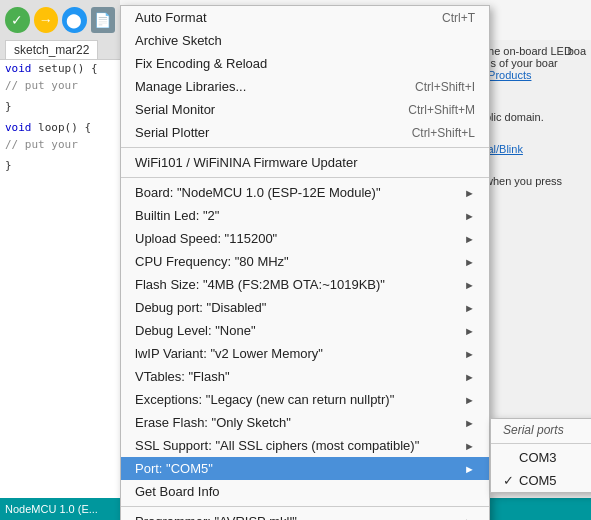  What do you see at coordinates (538, 480) in the screenshot?
I see `submenu-label-com5: COM5` at bounding box center [538, 480].